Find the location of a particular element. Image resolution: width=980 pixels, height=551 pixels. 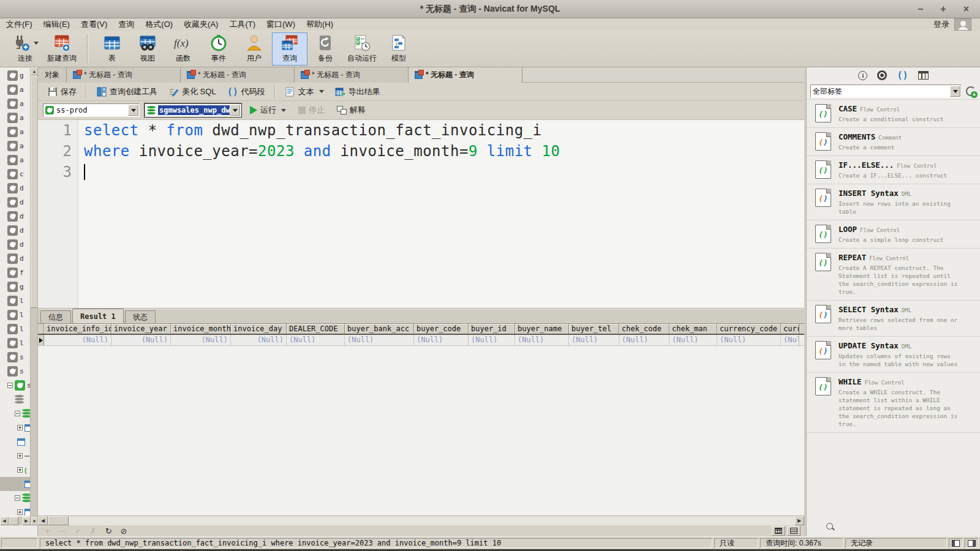

column-header: chek_code is located at coordinates (644, 329).